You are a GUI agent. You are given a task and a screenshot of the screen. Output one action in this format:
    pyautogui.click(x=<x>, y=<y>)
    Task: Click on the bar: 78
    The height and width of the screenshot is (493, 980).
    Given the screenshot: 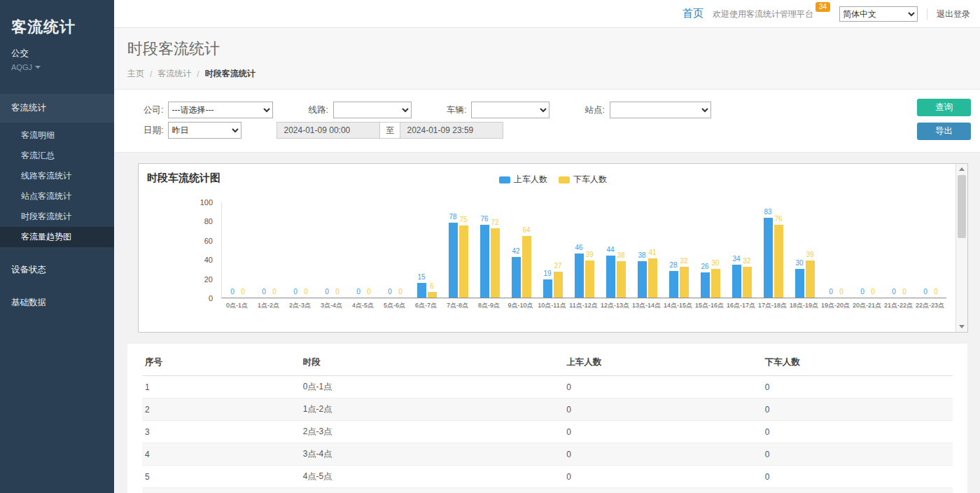 What is the action you would take?
    pyautogui.click(x=454, y=261)
    